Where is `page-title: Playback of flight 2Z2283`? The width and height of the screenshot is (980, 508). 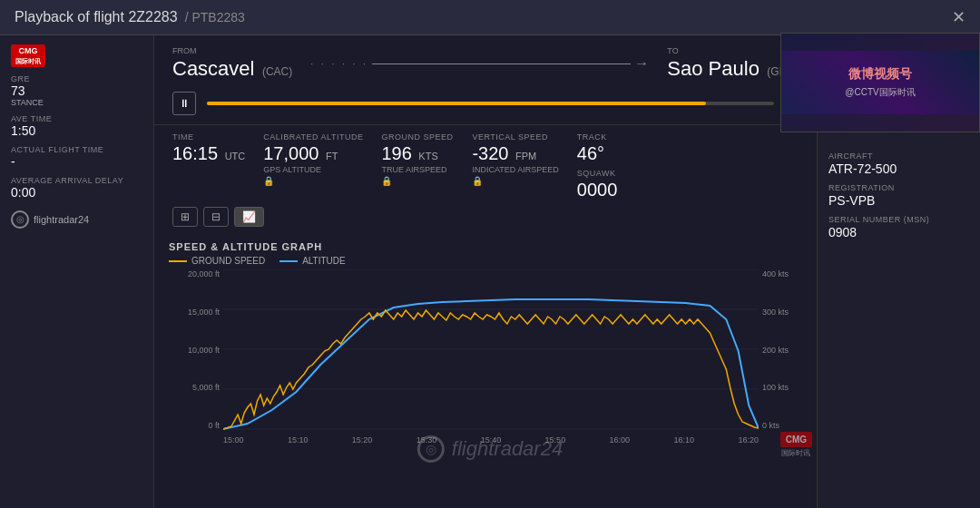 page-title: Playback of flight 2Z2283 is located at coordinates (96, 17).